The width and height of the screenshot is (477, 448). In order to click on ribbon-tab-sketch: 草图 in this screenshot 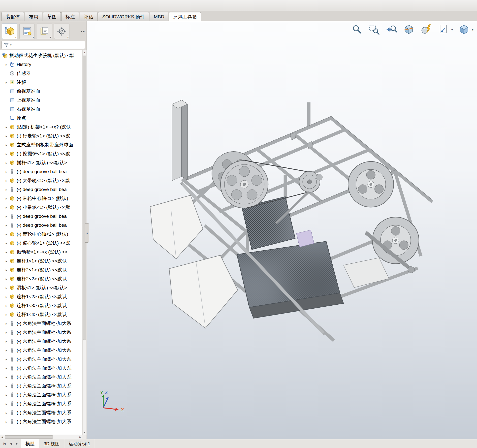, I will do `click(52, 17)`.